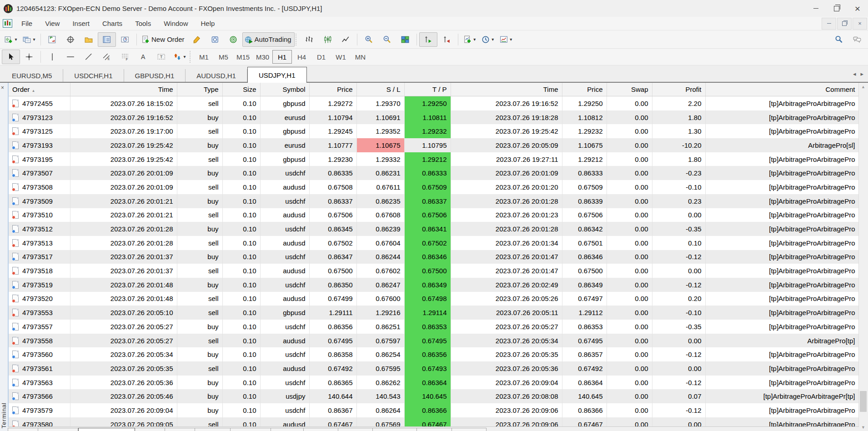 This screenshot has height=431, width=868. Describe the element at coordinates (395, 429) in the screenshot. I see `terminal-tab-code-base: Code Base` at that location.